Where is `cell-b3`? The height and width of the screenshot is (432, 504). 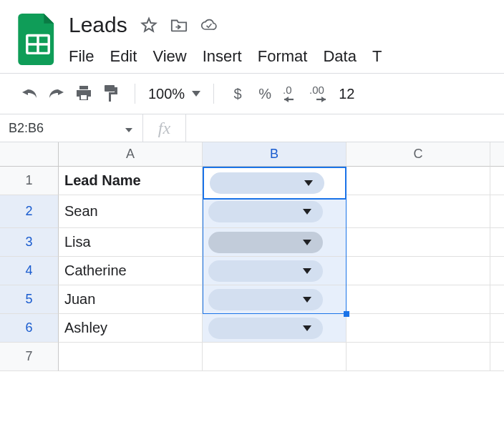
cell-b3 is located at coordinates (275, 242).